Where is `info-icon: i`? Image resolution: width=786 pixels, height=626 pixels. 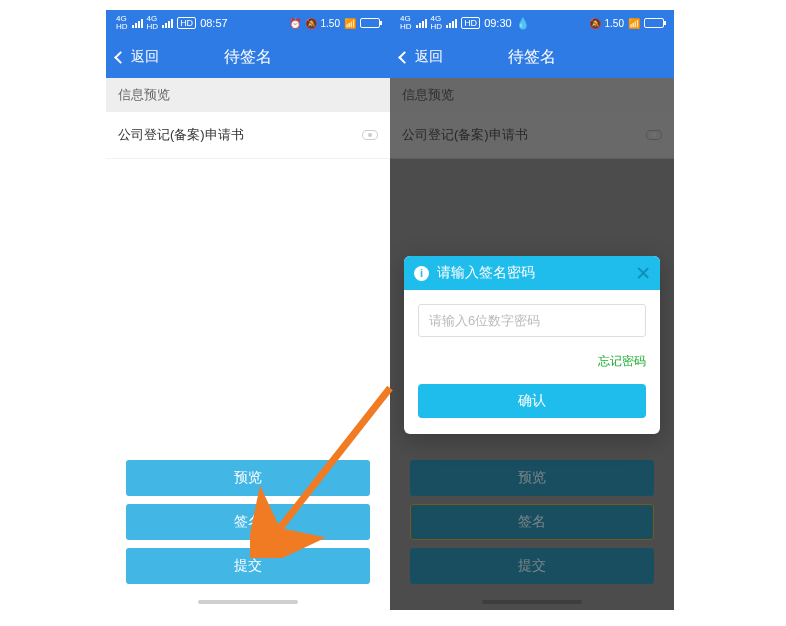
info-icon: i is located at coordinates (422, 274).